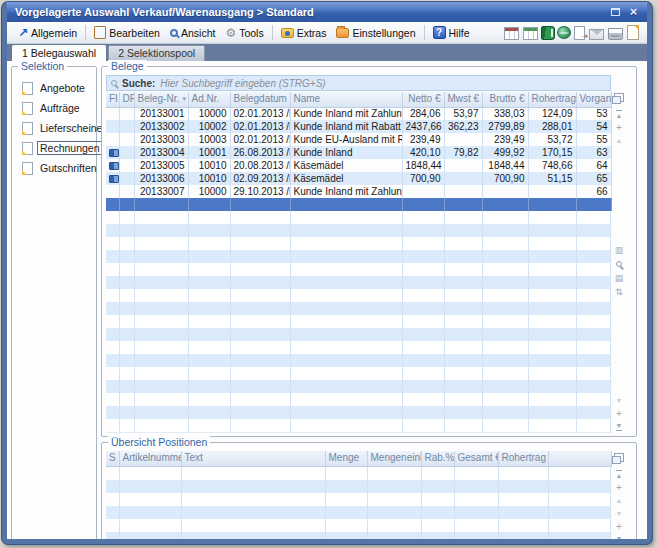 Image resolution: width=658 pixels, height=548 pixels. What do you see at coordinates (161, 192) in the screenshot?
I see `cell-belegnr: 20133007` at bounding box center [161, 192].